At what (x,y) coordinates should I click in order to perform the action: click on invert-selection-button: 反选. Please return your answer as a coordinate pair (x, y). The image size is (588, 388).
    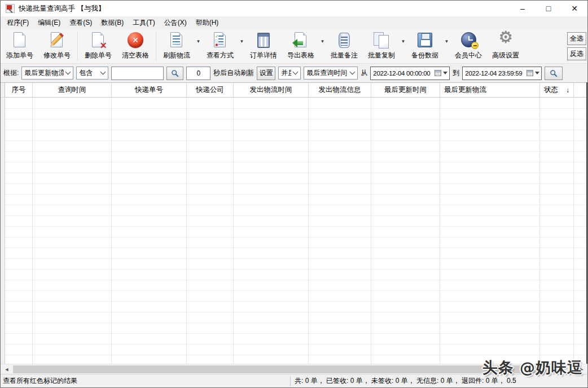
    Looking at the image, I should click on (577, 54).